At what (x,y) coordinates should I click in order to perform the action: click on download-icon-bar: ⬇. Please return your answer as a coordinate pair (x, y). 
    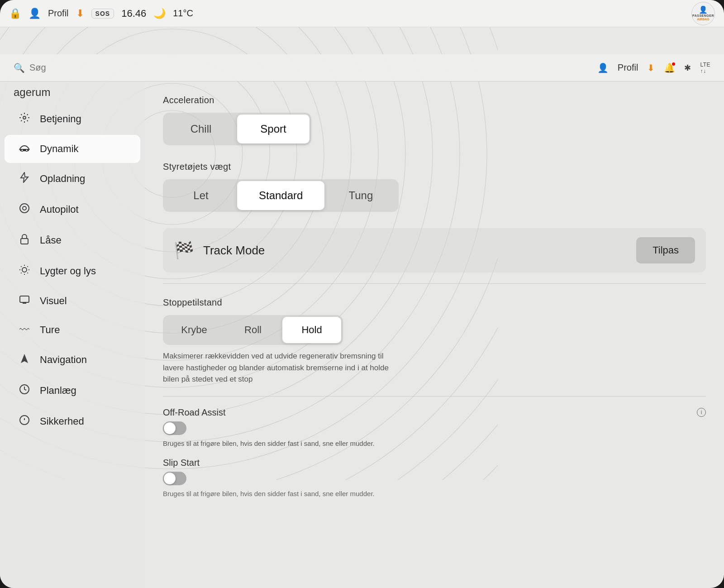
    Looking at the image, I should click on (651, 68).